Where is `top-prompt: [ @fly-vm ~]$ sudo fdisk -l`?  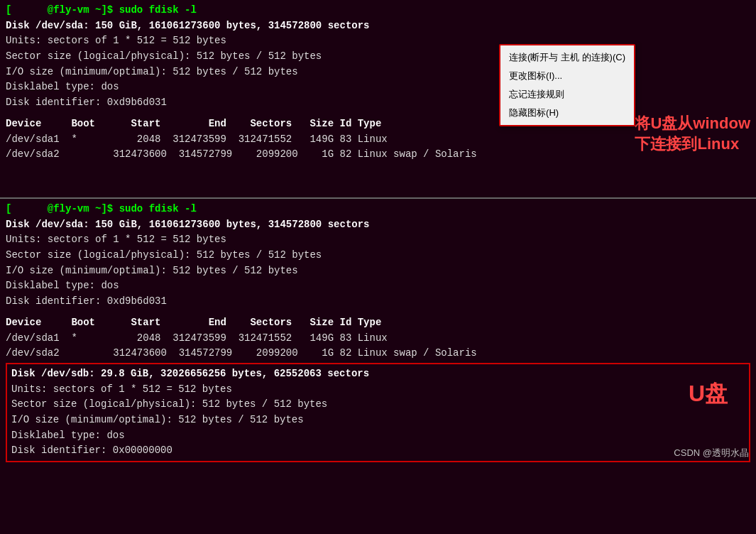 top-prompt: [ @fly-vm ~]$ sudo fdisk -l is located at coordinates (378, 11).